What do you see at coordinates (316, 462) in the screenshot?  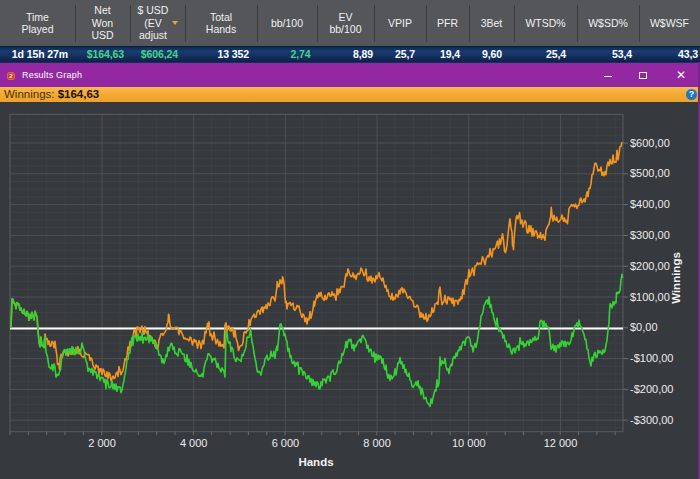 I see `svg-text: Hands` at bounding box center [316, 462].